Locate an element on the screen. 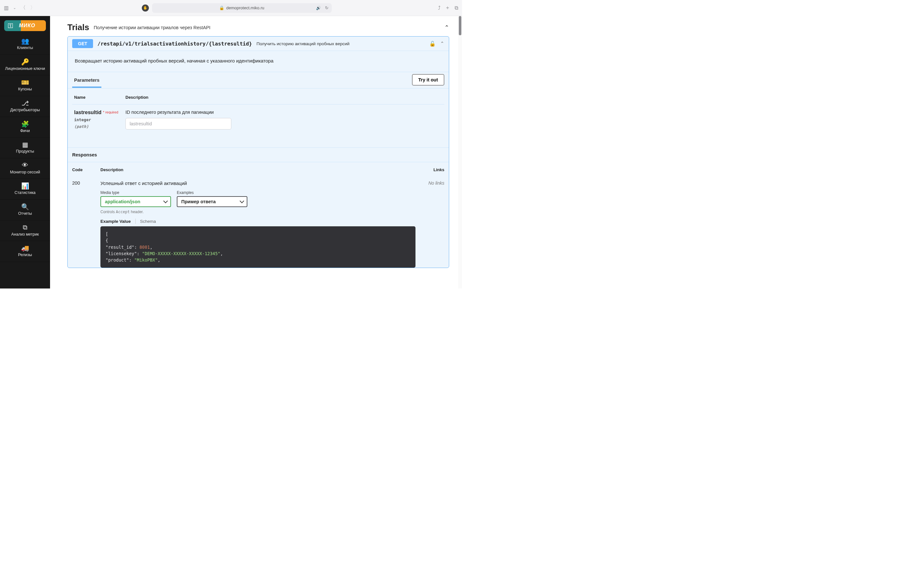  puzzle-icon: 🧩 is located at coordinates (25, 124).